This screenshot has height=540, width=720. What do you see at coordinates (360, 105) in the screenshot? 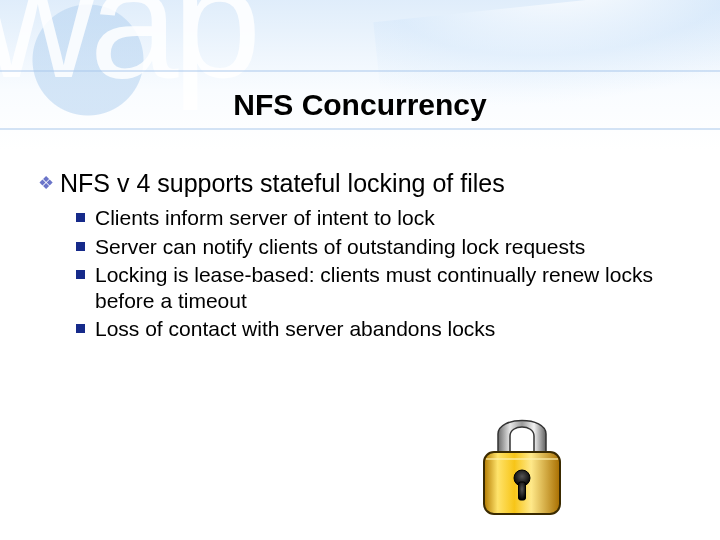
I see `slide-title: NFS Concurrency` at bounding box center [360, 105].